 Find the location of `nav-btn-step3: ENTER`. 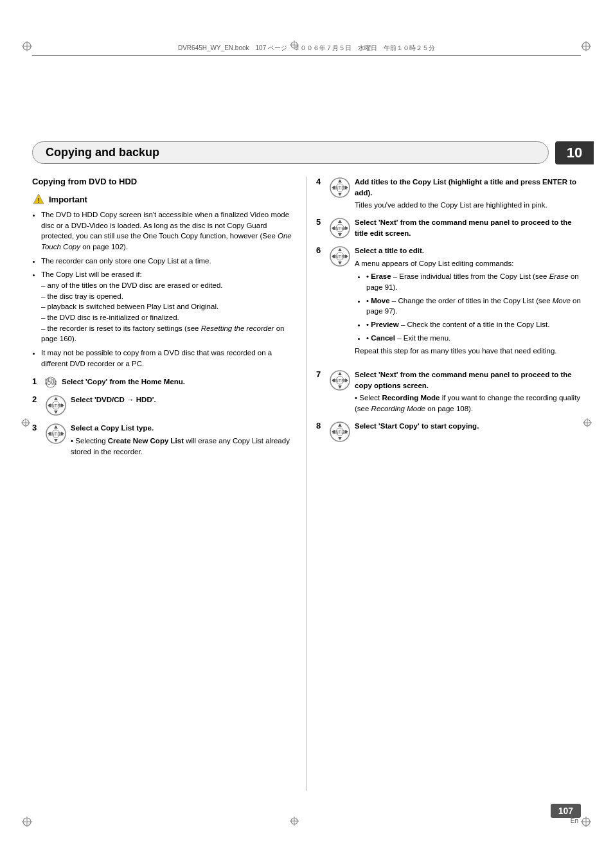

nav-btn-step3: ENTER is located at coordinates (56, 434).